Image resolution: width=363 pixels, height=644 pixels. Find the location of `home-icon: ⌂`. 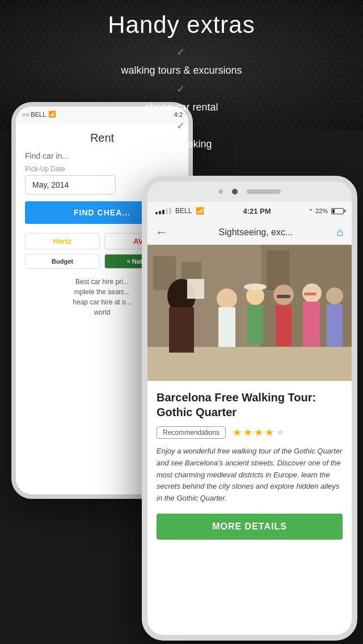

home-icon: ⌂ is located at coordinates (340, 232).